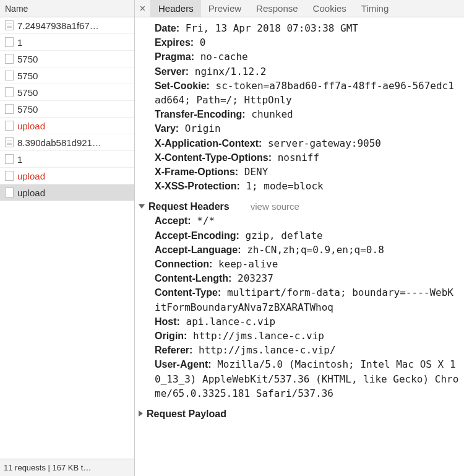 This screenshot has height=476, width=464. Describe the element at coordinates (197, 235) in the screenshot. I see `header-key: Accept-Encoding:` at that location.